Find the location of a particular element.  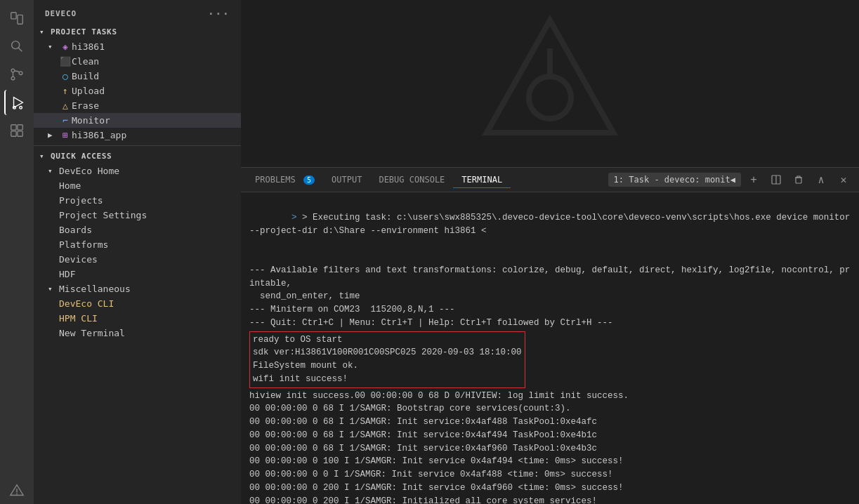

hpm-cli-label: HPM CLI is located at coordinates (79, 319).